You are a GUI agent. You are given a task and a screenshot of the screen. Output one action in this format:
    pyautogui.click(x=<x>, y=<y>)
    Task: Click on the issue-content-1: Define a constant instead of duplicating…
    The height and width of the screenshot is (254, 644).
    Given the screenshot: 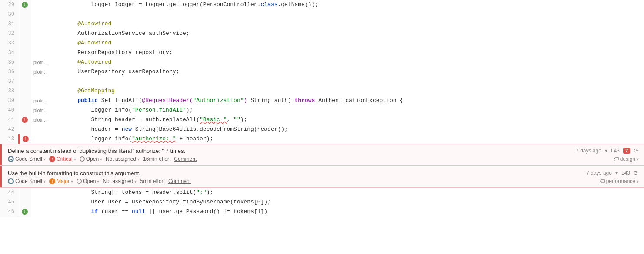 What is the action you would take?
    pyautogui.click(x=323, y=155)
    